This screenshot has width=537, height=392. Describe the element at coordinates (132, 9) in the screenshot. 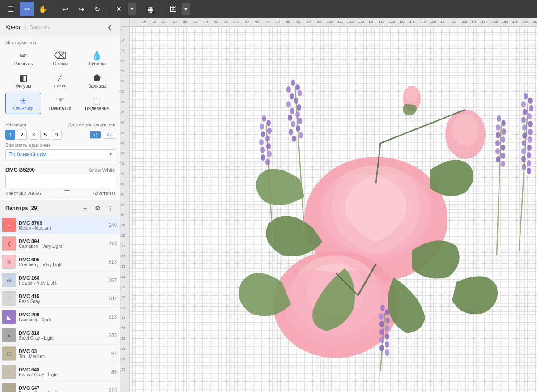

I see `cancel-combo: ▾` at that location.